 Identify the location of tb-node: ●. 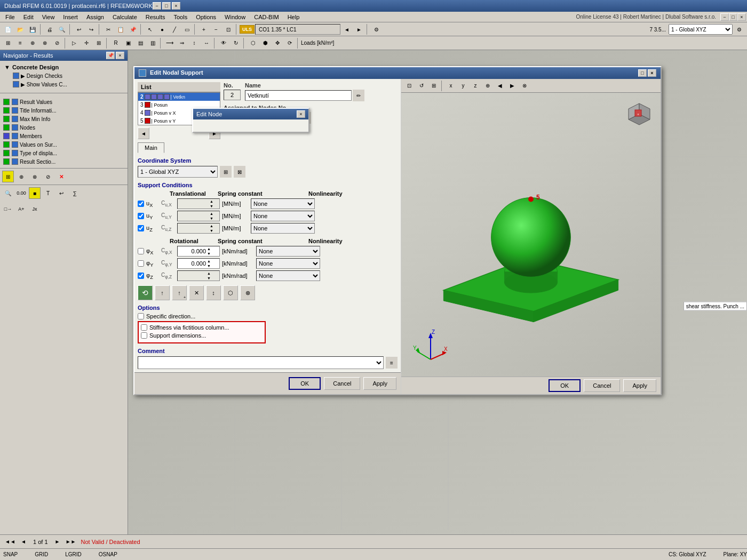
(162, 29).